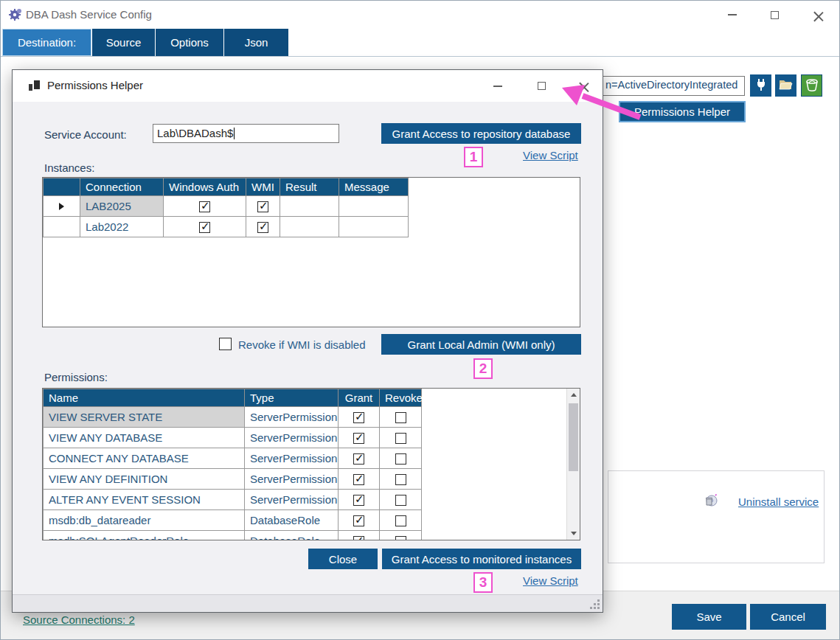  Describe the element at coordinates (574, 437) in the screenshot. I see `scrollbar-thumb` at that location.